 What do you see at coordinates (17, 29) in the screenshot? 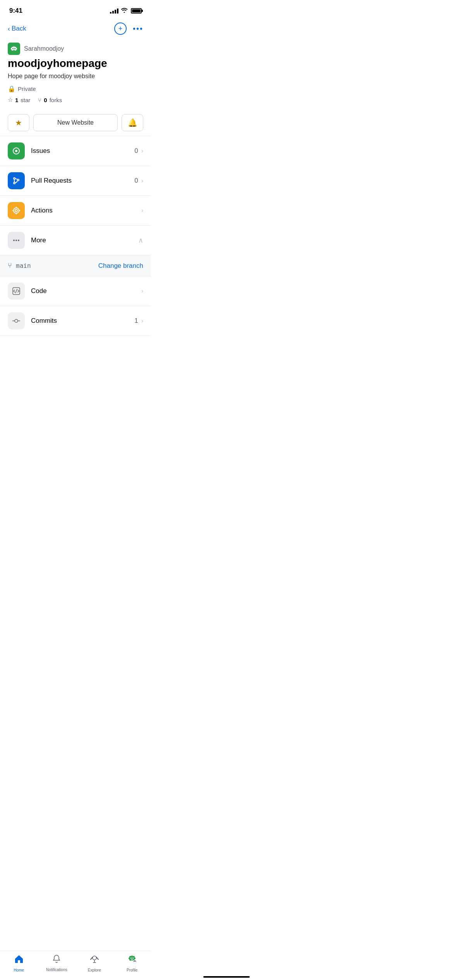
I see `back-button: ‹ Back` at bounding box center [17, 29].